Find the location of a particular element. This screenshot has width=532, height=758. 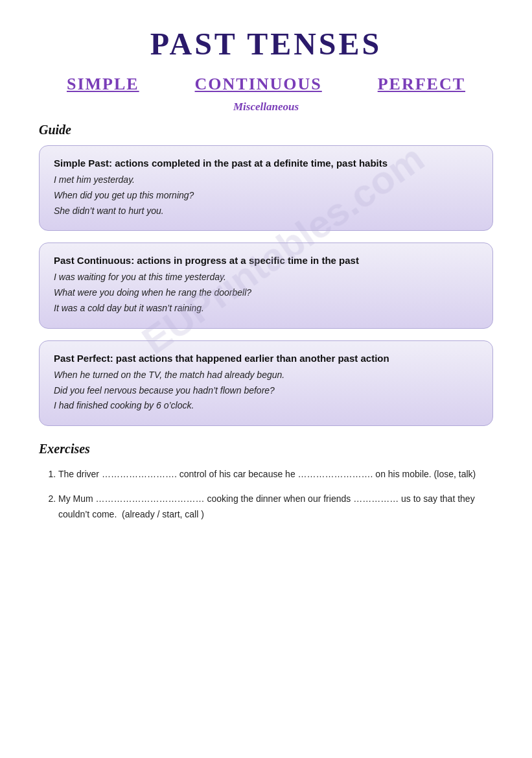

tense-perfect-label: PERFECT is located at coordinates (421, 84).